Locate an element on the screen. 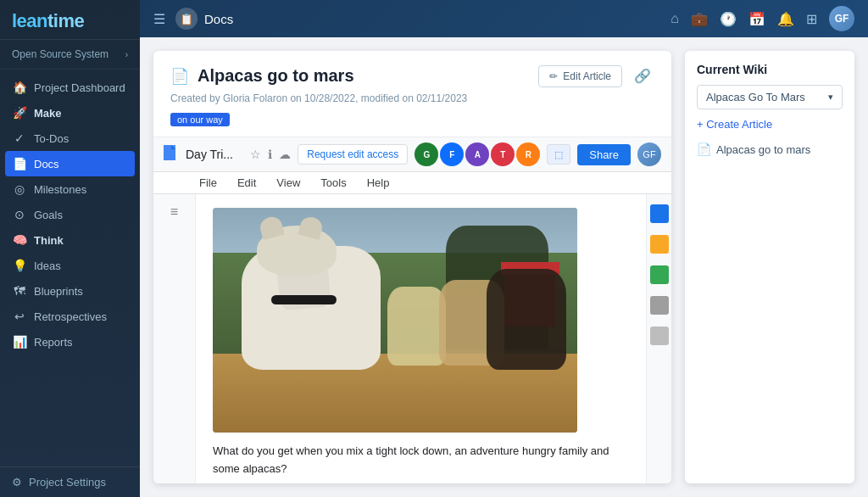  settings-icon: ⚙ is located at coordinates (17, 482).